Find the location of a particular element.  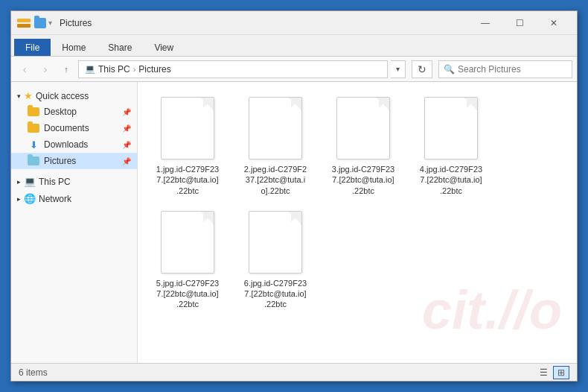

list-item: 5.jpg.id-C279F237.[22btc@tuta.io].22btc is located at coordinates (188, 259).